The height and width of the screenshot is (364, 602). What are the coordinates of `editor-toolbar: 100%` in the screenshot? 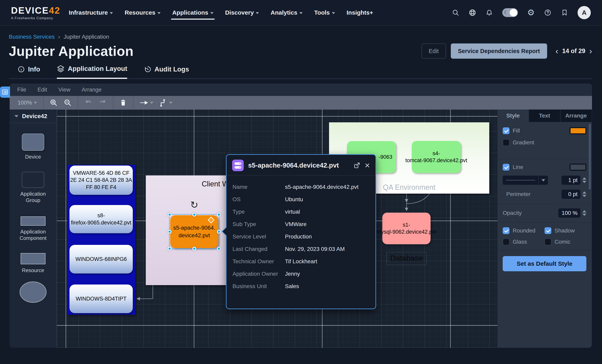 It's located at (301, 103).